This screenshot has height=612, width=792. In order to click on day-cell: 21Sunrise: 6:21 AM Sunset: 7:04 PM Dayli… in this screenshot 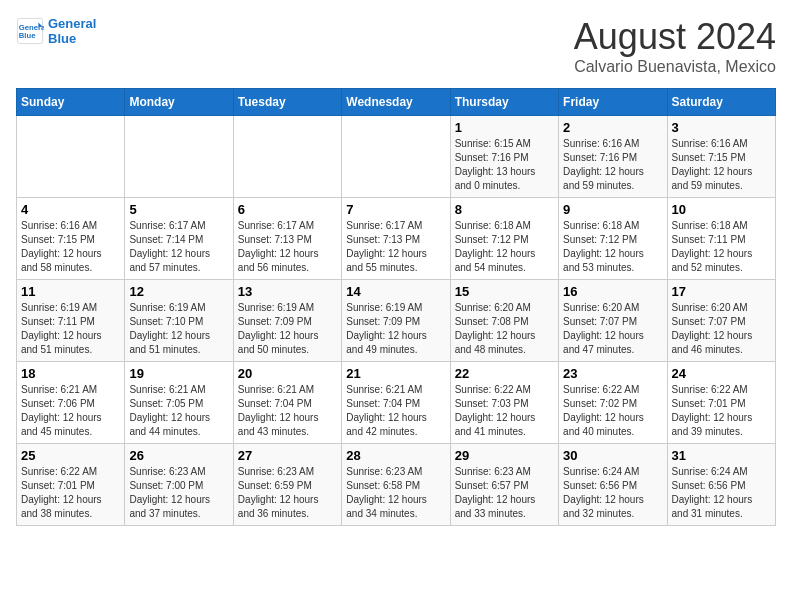, I will do `click(396, 403)`.